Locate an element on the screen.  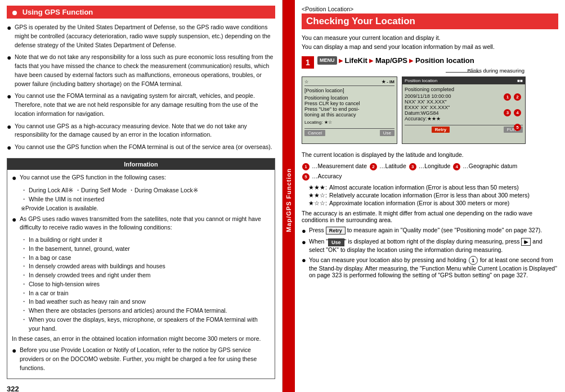
accuracy-item-2: ★★☆: Relatively accurate location inform… is located at coordinates (433, 195).